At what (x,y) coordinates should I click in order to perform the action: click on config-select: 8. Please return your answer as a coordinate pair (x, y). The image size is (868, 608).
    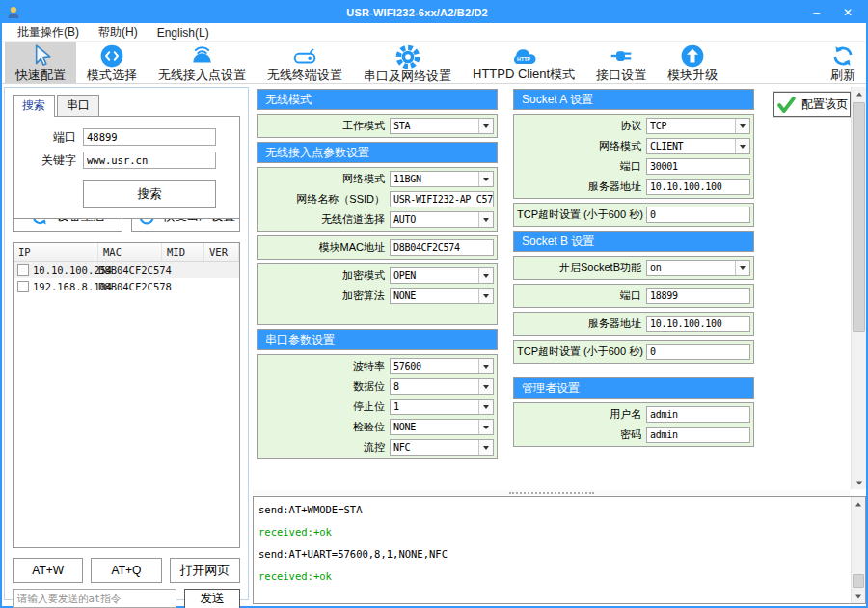
    Looking at the image, I should click on (442, 386).